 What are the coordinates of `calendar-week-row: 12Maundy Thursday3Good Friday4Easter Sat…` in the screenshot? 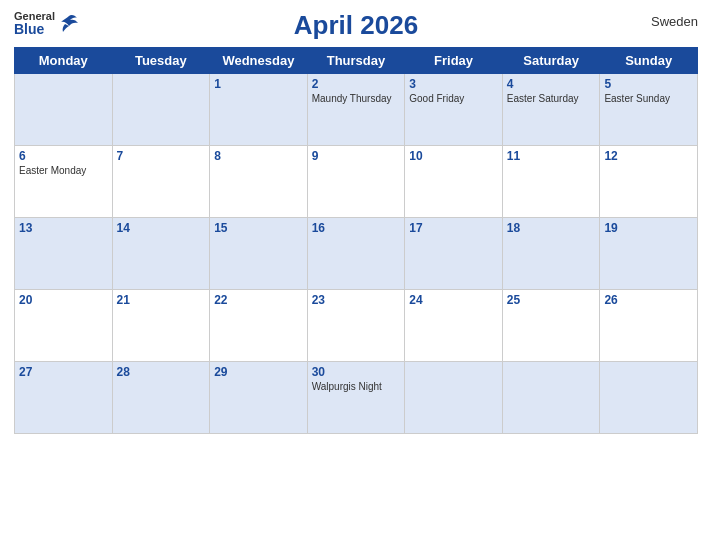 It's located at (356, 110).